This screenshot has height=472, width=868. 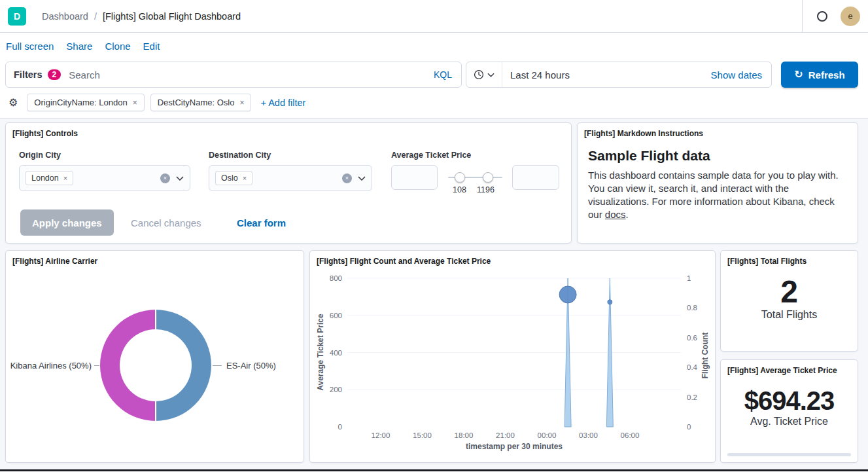 What do you see at coordinates (196, 102) in the screenshot?
I see `filter-pill-text: DestCityName: Oslo` at bounding box center [196, 102].